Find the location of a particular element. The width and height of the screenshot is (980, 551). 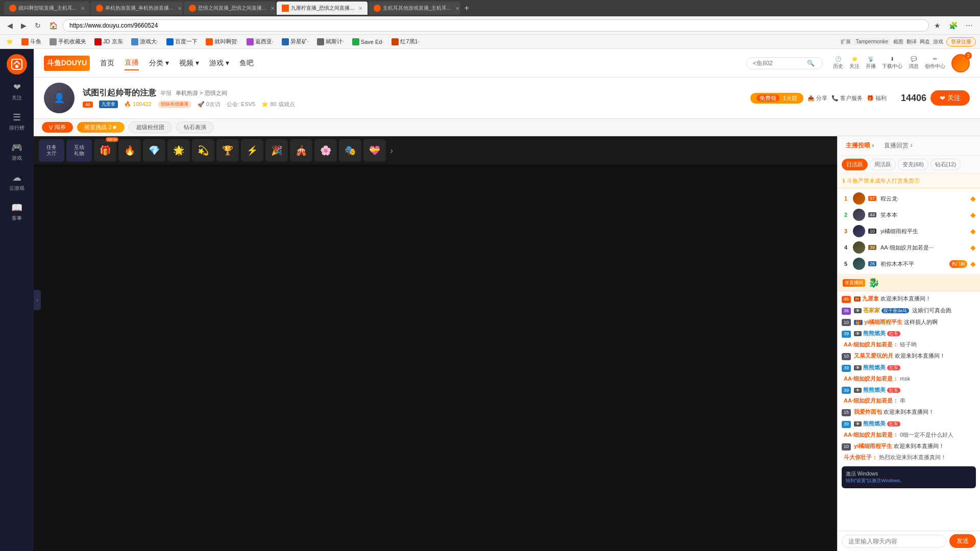

win-activate-chat-link: 转到"设置"以激活Windows。 is located at coordinates (909, 481).